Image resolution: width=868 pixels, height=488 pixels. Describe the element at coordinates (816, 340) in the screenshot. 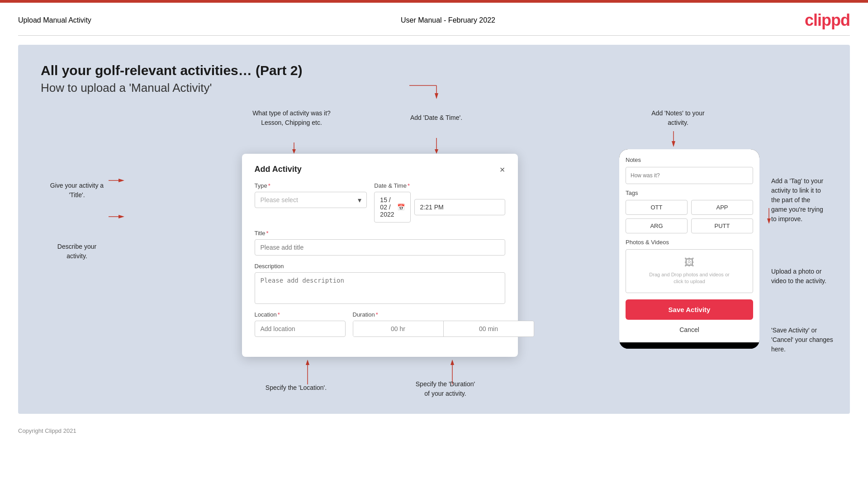

I see `save-callout: 'Save Activity' or 'Cancel' your changes…` at that location.